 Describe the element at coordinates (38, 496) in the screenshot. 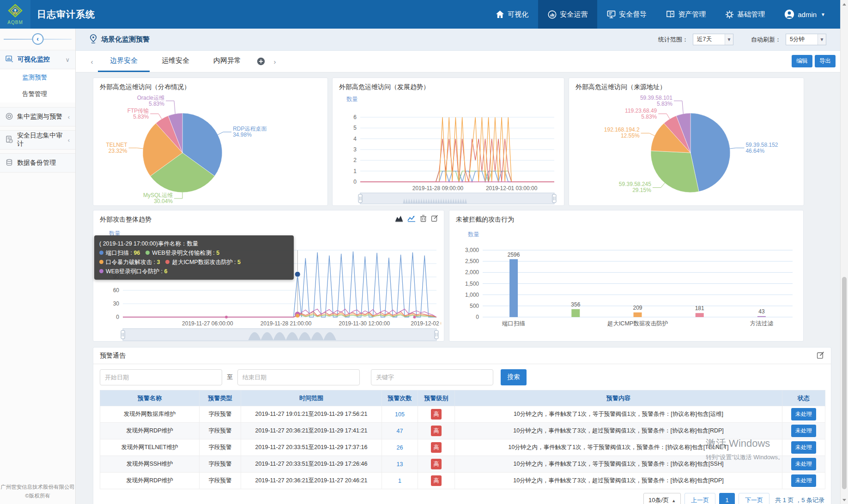

I see `copyright-text: ©版权所有` at that location.